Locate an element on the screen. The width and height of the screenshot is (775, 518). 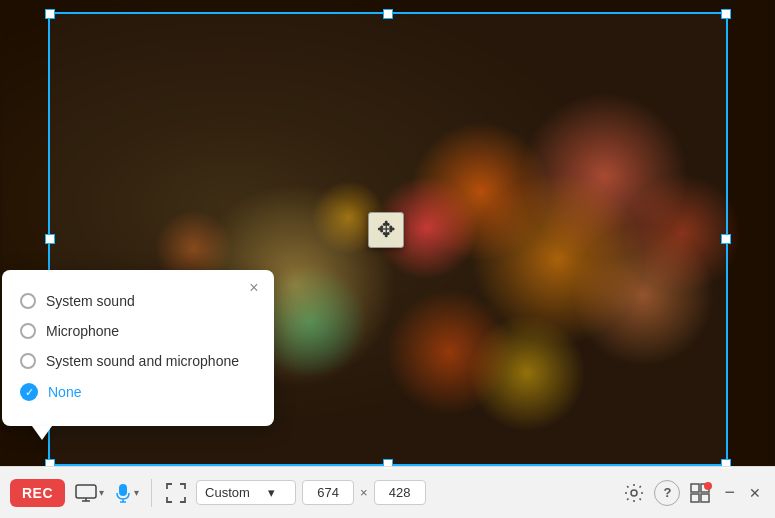
chevron-down-icon: ▾ is located at coordinates (102, 492).